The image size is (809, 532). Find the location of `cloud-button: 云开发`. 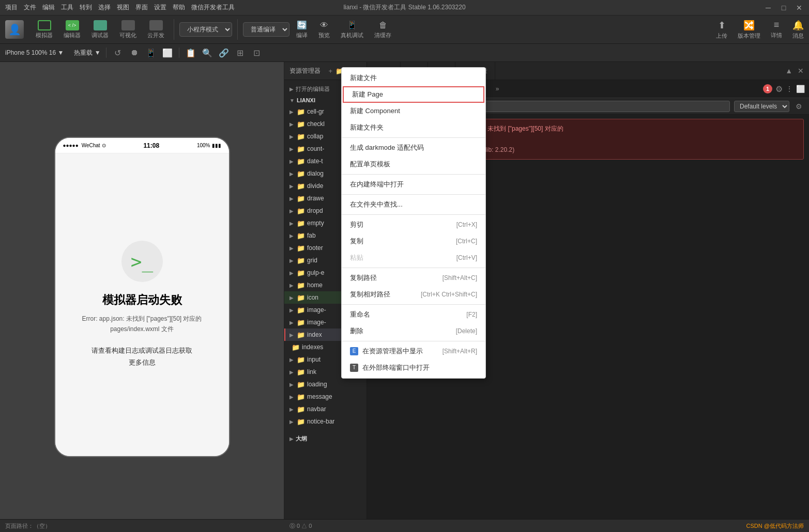

cloud-button: 云开发 is located at coordinates (156, 30).